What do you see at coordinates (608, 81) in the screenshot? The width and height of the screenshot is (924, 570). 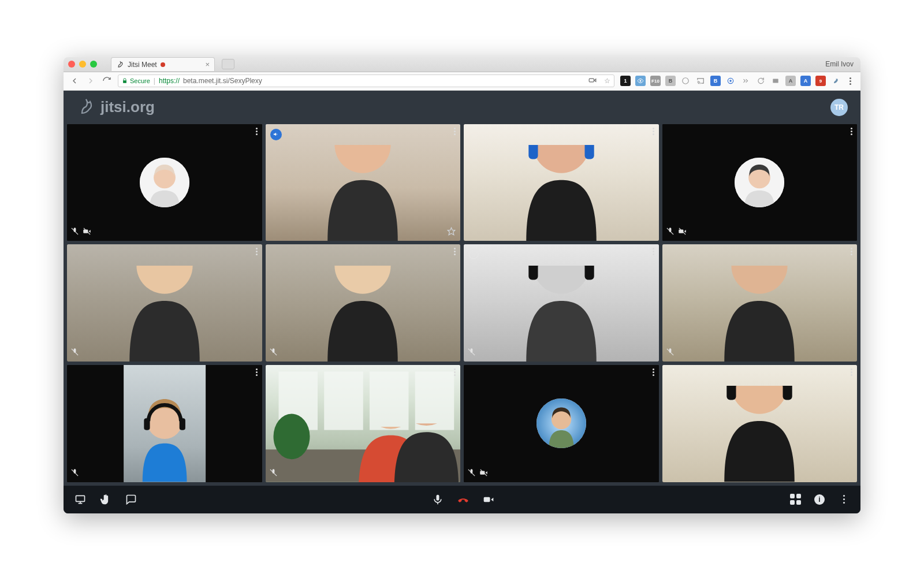 I see `bookmark-star-icon: ☆` at bounding box center [608, 81].